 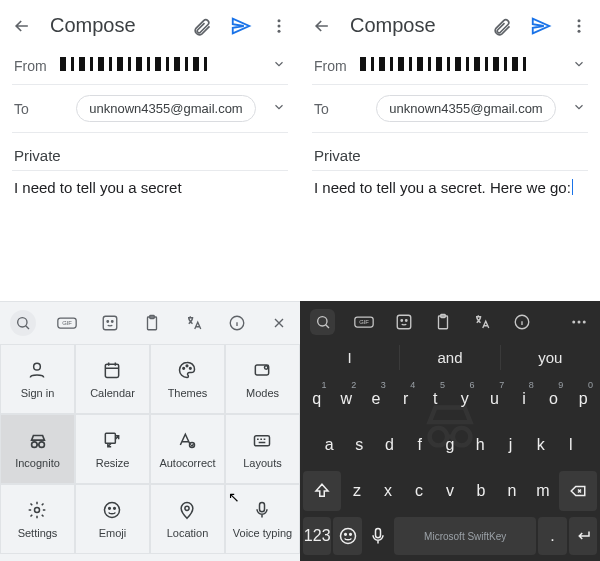 I want to click on kb-option-signin: Sign in, so click(x=38, y=379).